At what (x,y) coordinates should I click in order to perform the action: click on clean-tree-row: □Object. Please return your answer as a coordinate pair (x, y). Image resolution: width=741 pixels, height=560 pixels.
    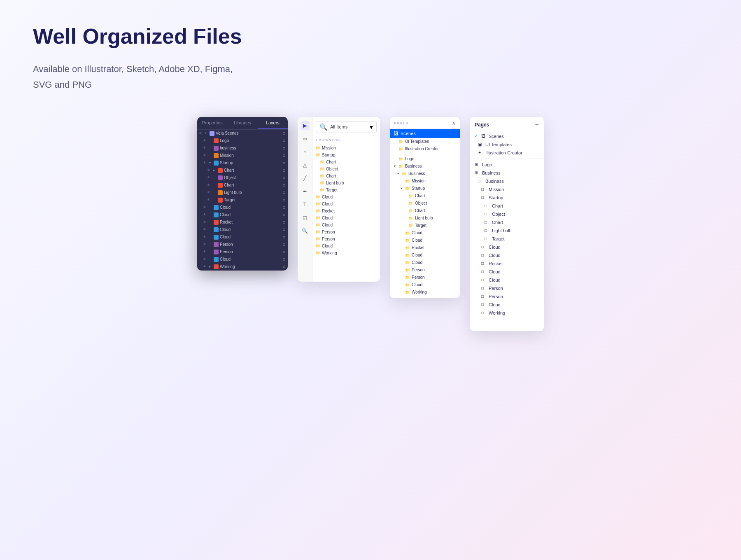
    Looking at the image, I should click on (507, 214).